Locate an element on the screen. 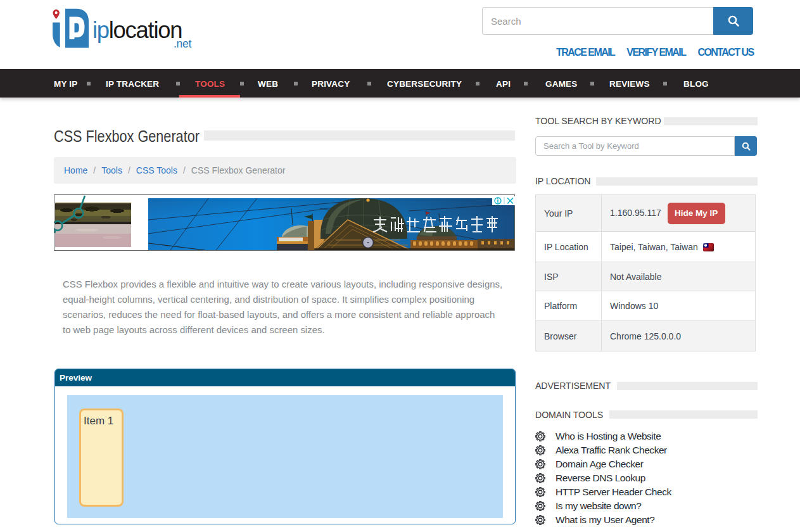 The height and width of the screenshot is (532, 800). svg-text: iplocation is located at coordinates (137, 30).